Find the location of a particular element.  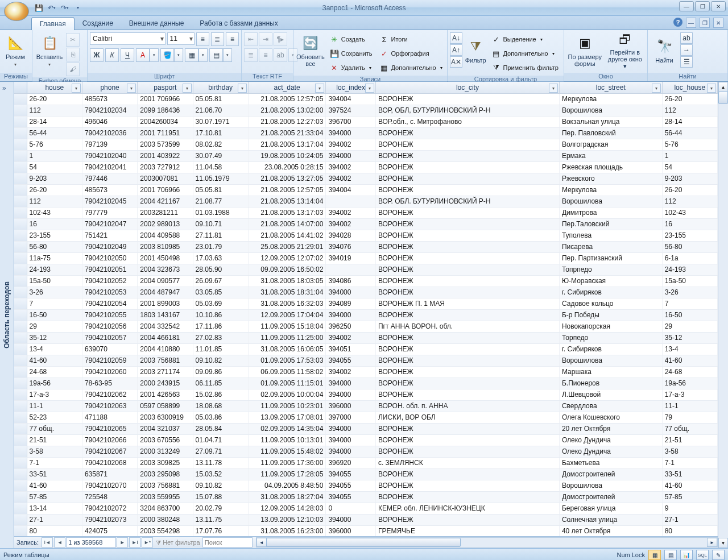

cell-loc_house: 56-44 is located at coordinates (690, 133).